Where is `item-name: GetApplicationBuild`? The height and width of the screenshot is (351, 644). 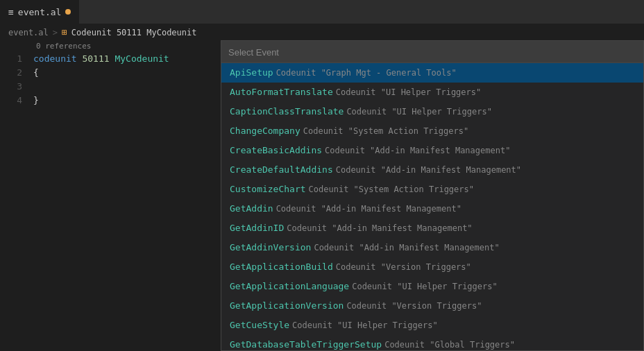 item-name: GetApplicationBuild is located at coordinates (282, 266).